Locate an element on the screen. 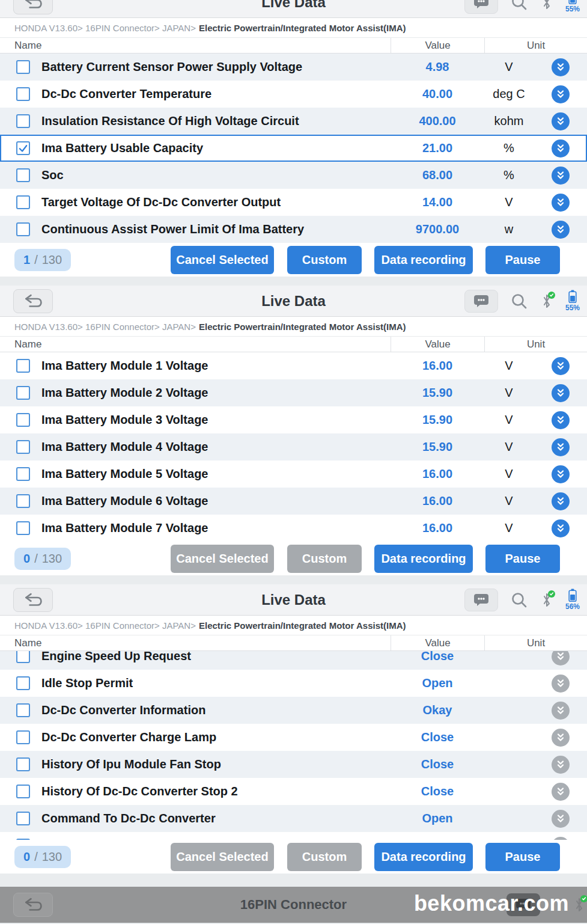  table-row: Target Voltage Of Dc-Dc Converter Output… is located at coordinates (293, 202).